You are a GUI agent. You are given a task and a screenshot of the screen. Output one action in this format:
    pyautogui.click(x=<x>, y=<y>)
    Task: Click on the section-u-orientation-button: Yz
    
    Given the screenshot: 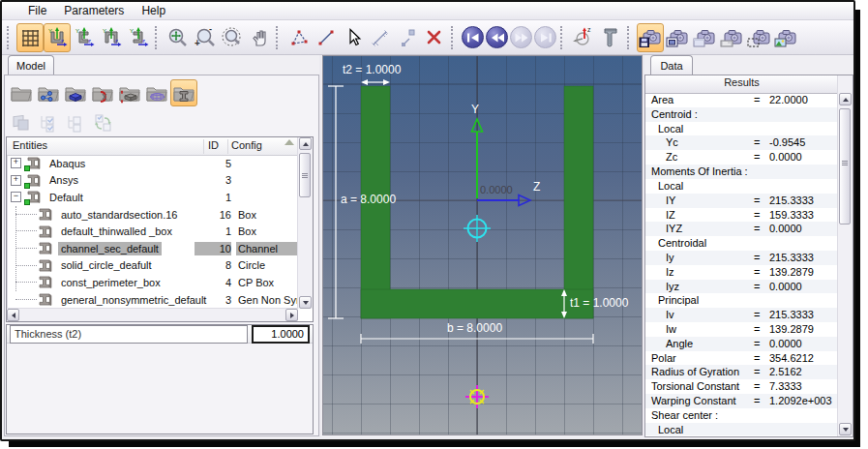 What is the action you would take?
    pyautogui.click(x=57, y=38)
    